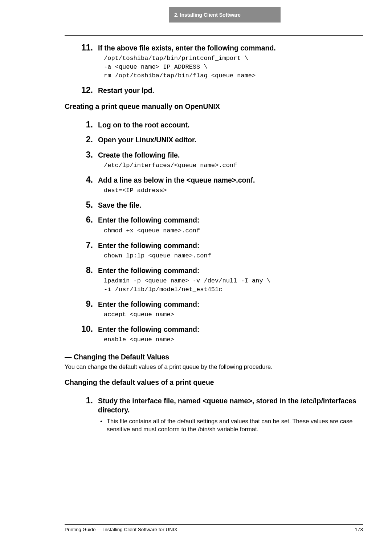  I want to click on step-number: 3., so click(81, 160).